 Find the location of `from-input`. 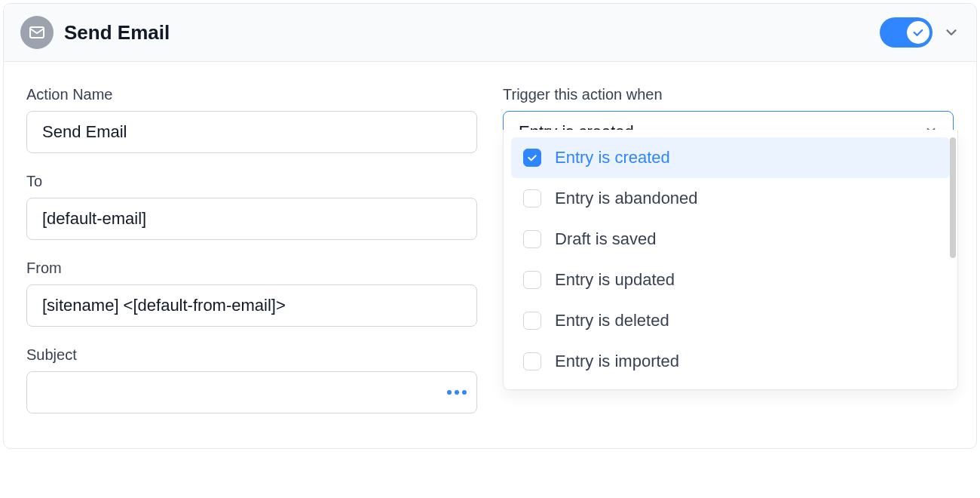

from-input is located at coordinates (252, 306).